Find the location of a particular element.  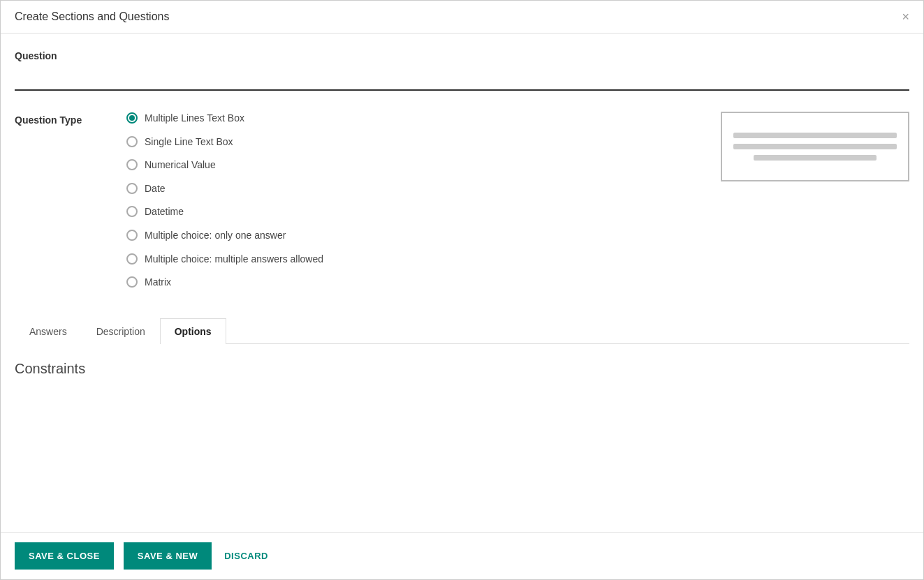

radio-item-multiple-lines: Multiple Lines Text Box is located at coordinates (225, 119).